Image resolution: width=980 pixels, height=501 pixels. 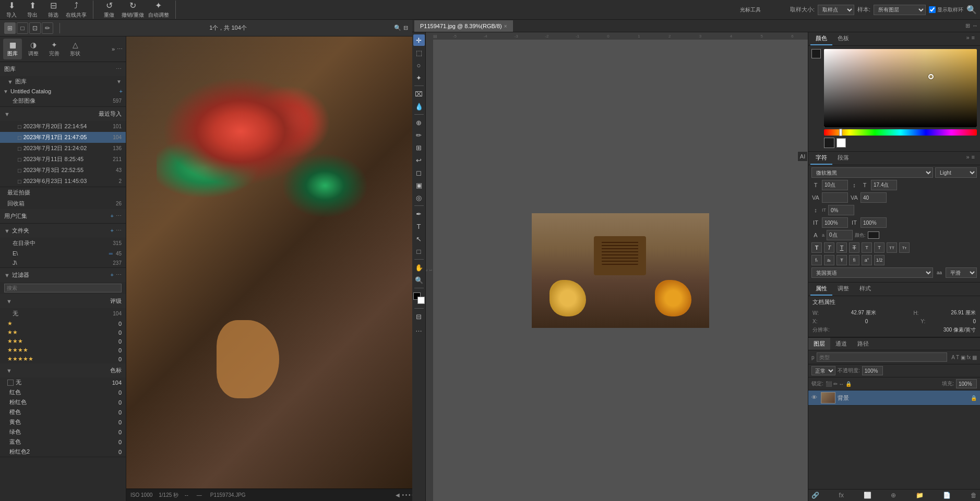 I want to click on properties-tab: 属性, so click(x=821, y=289).